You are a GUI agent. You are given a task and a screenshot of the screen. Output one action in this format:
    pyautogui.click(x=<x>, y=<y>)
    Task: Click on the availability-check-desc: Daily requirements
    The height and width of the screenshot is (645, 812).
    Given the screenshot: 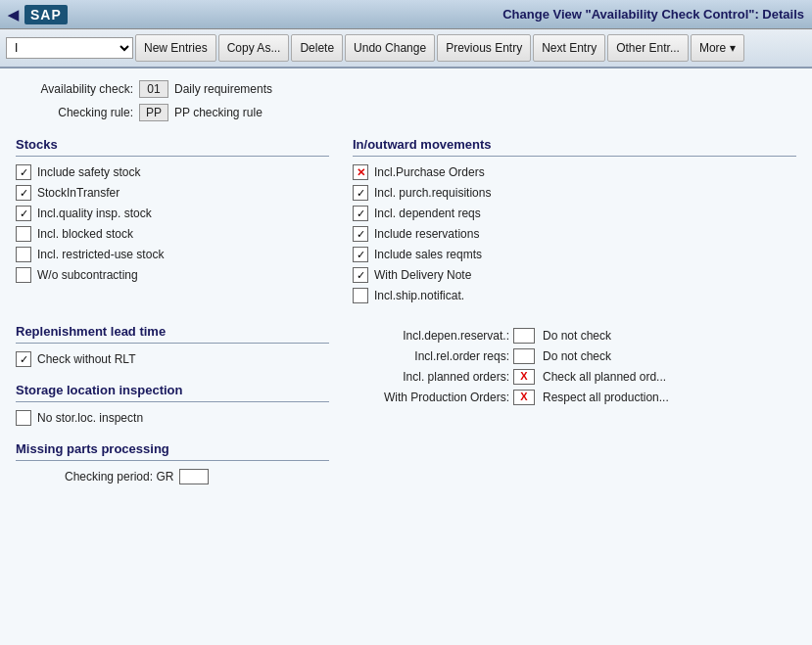 What is the action you would take?
    pyautogui.click(x=223, y=89)
    